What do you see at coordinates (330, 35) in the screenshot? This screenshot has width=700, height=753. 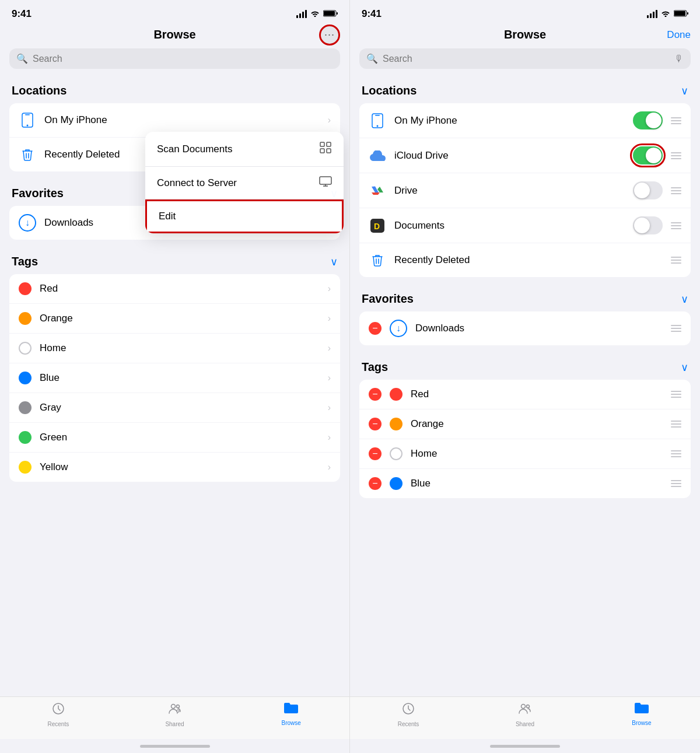 I see `more-button: ···` at bounding box center [330, 35].